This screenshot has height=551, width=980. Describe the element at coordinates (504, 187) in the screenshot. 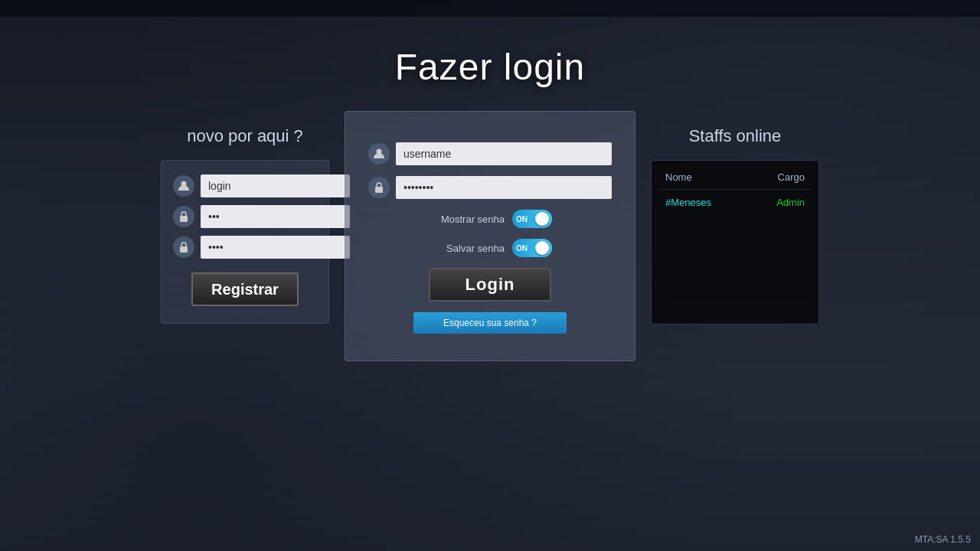

I see `password-input` at that location.